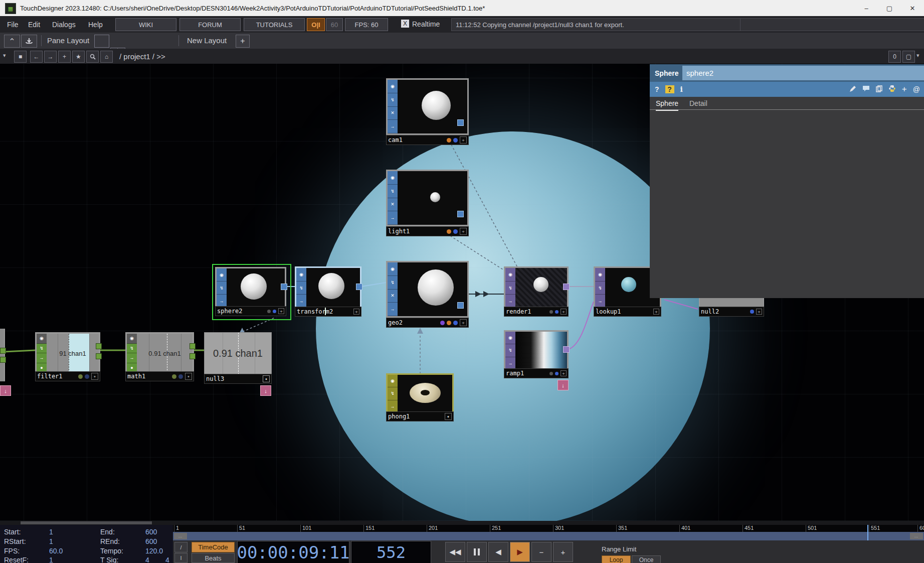 The image size is (924, 563). What do you see at coordinates (316, 25) in the screenshot?
I see `oi-toggle: O|I` at bounding box center [316, 25].